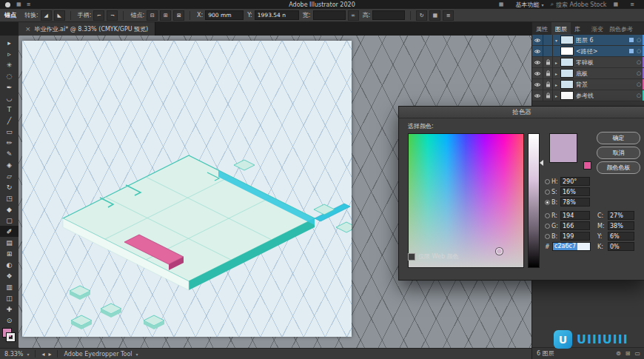 The image size is (644, 359). What do you see at coordinates (9, 209) in the screenshot?
I see `width-tool: ◆` at bounding box center [9, 209].